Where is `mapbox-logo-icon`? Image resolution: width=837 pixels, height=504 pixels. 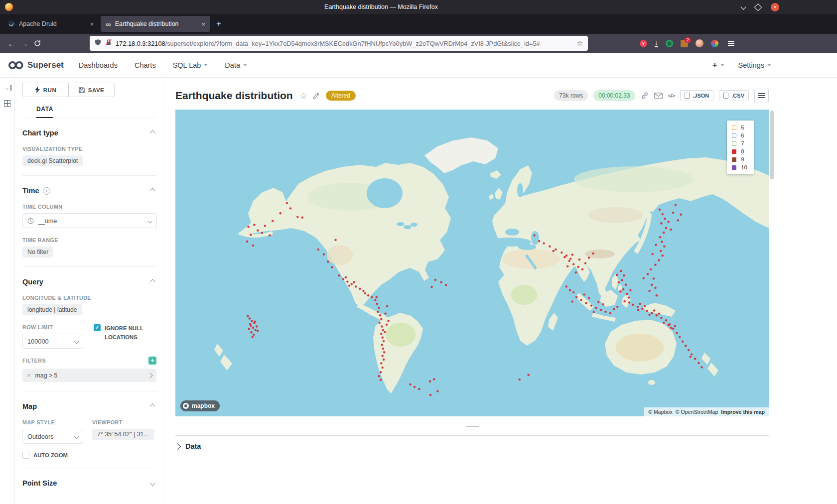 mapbox-logo-icon is located at coordinates (186, 406).